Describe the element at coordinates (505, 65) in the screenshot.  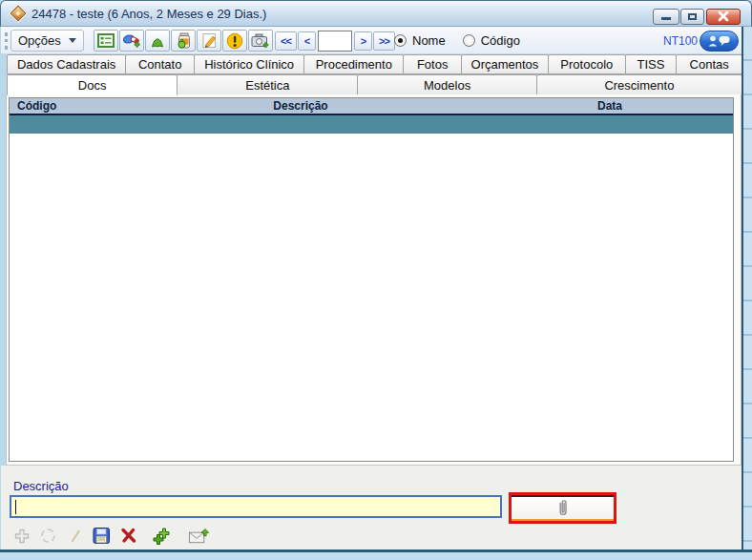
I see `tab-orcamentos: Orçamentos` at that location.